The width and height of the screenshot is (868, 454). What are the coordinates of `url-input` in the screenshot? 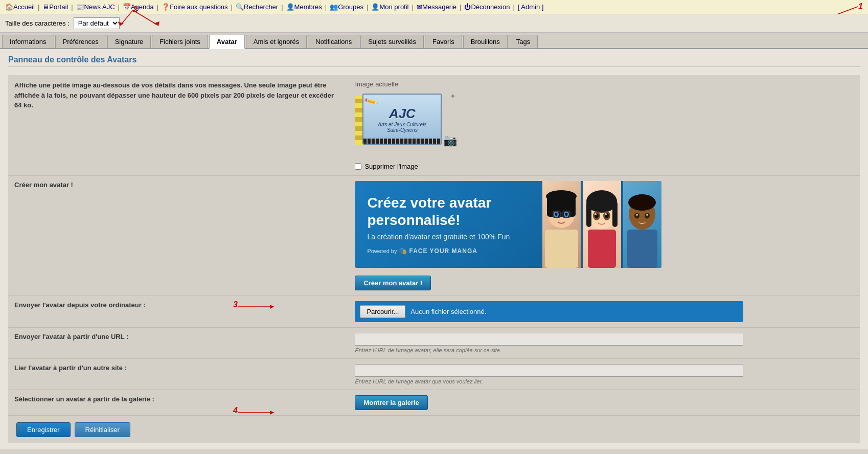 It's located at (549, 339).